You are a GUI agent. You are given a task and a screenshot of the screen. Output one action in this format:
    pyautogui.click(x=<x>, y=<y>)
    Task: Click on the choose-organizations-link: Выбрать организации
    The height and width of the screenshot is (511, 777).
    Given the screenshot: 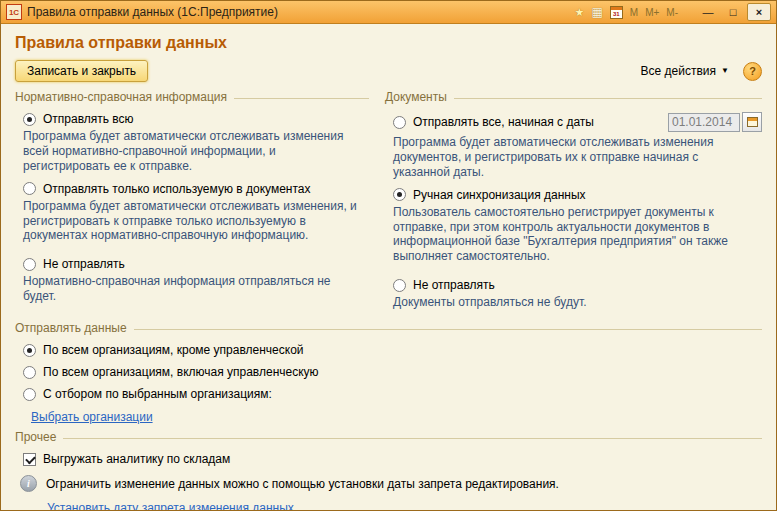 What is the action you would take?
    pyautogui.click(x=92, y=417)
    